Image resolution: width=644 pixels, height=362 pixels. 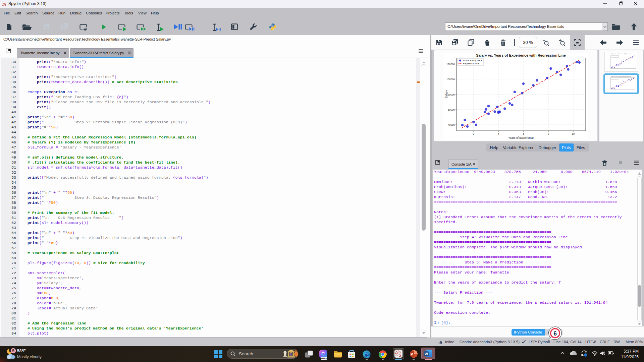 What do you see at coordinates (573, 134) in the screenshot?
I see `svg-text: 10` at bounding box center [573, 134].